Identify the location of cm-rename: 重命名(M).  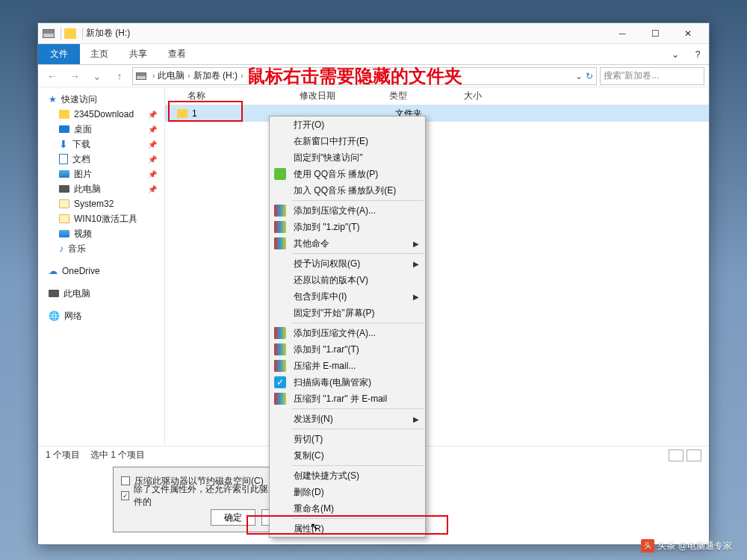
(347, 508).